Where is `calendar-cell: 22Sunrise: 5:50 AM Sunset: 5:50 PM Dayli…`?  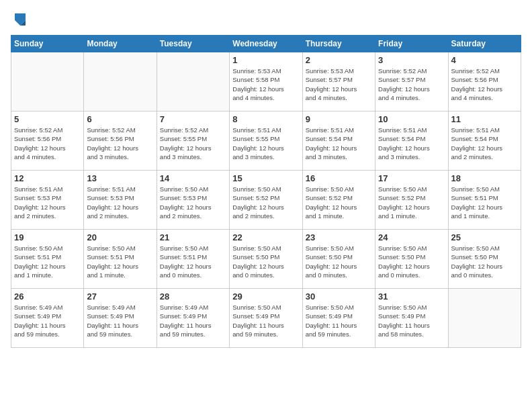
calendar-cell: 22Sunrise: 5:50 AM Sunset: 5:50 PM Dayli… is located at coordinates (266, 259).